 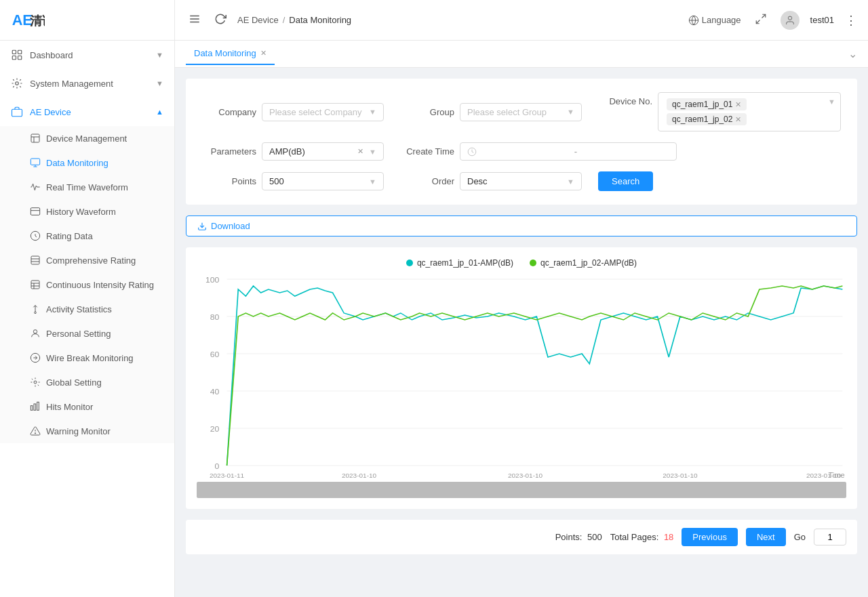 I want to click on sidebar-item-device-management: Device Management, so click(x=87, y=138).